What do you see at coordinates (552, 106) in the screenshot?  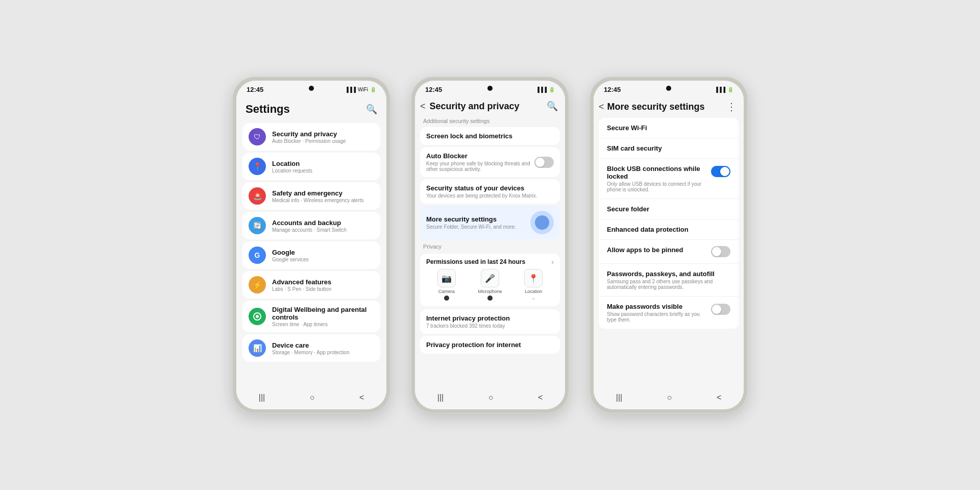 I see `search-icon-2: 🔍` at bounding box center [552, 106].